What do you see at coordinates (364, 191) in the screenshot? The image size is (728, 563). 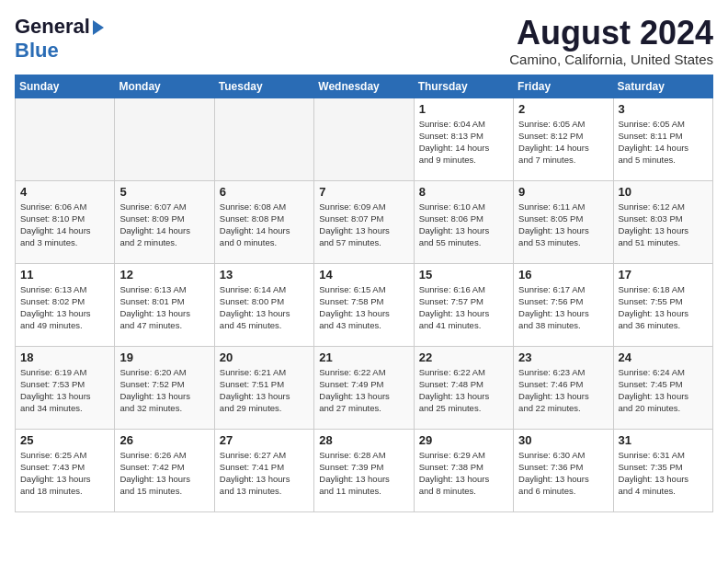 I see `day-number: 7` at bounding box center [364, 191].